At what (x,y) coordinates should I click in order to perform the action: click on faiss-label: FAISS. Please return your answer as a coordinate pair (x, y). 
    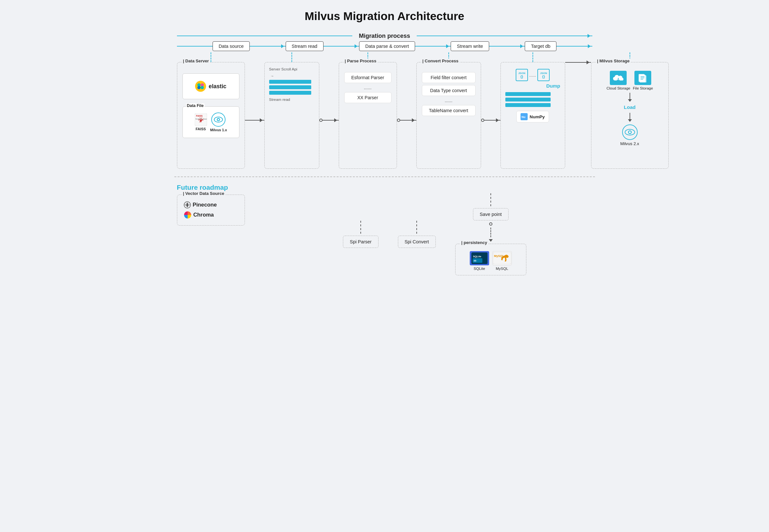
    Looking at the image, I should click on (201, 129).